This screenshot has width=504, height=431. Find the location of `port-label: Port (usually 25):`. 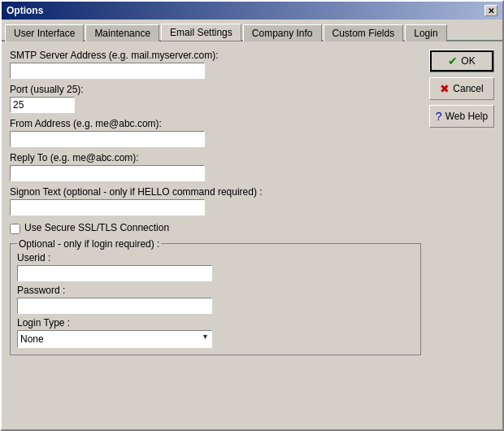

port-label: Port (usually 25): is located at coordinates (215, 89).